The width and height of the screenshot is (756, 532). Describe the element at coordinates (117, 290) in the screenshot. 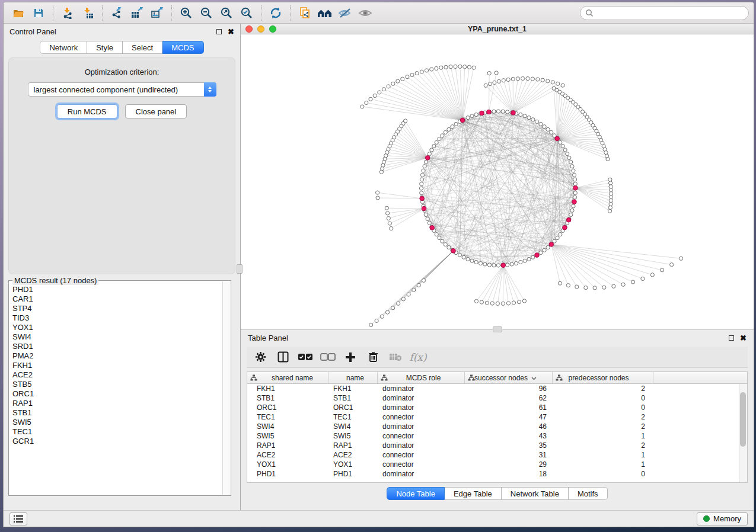

I see `result-node: PHD1` at that location.